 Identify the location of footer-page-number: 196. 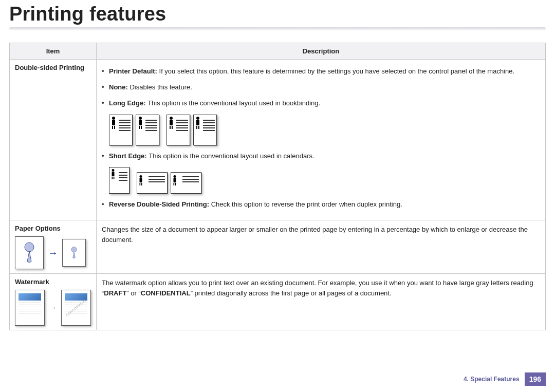
(535, 379).